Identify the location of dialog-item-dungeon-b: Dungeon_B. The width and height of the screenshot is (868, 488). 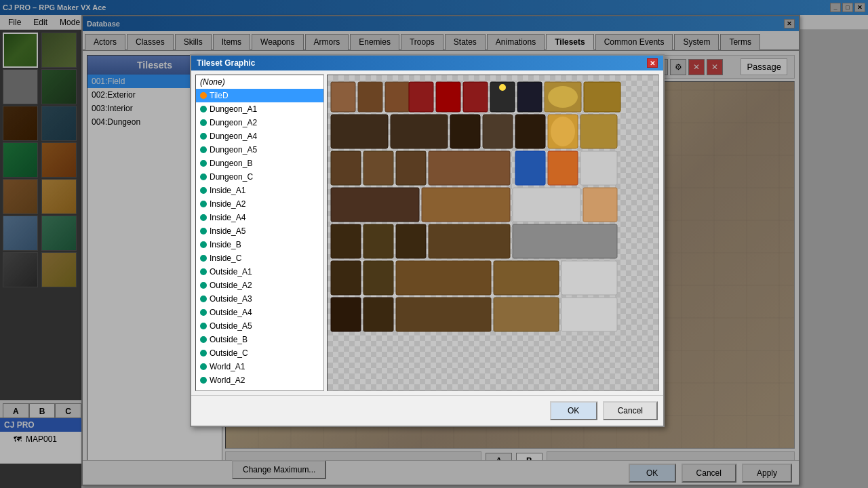
(260, 163).